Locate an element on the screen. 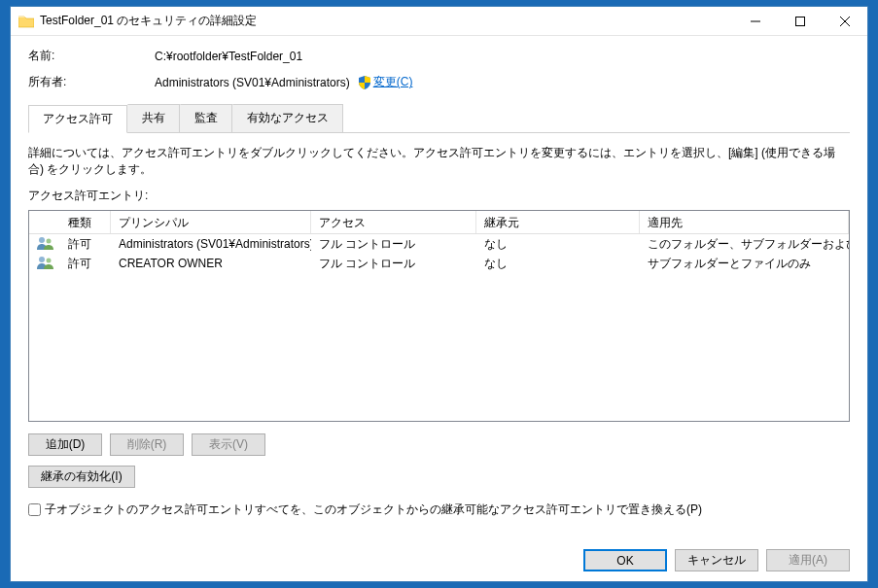 The height and width of the screenshot is (588, 878). replace-child-checkbox is located at coordinates (35, 509).